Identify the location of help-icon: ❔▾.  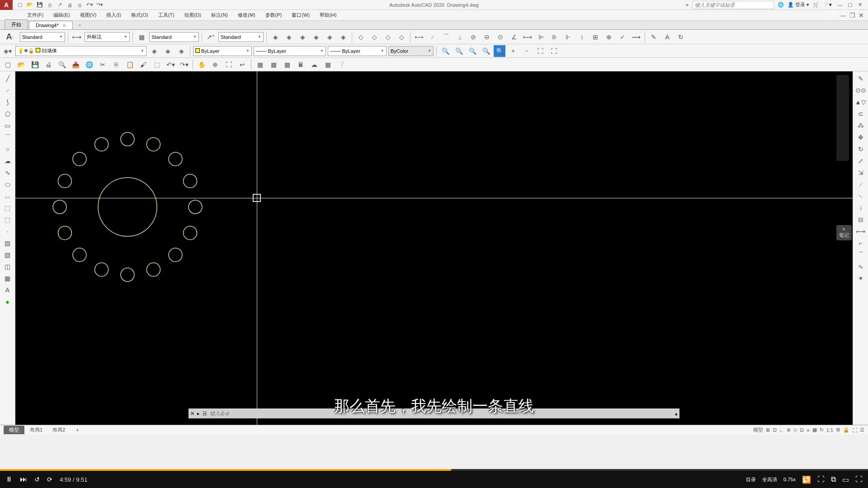
(827, 5).